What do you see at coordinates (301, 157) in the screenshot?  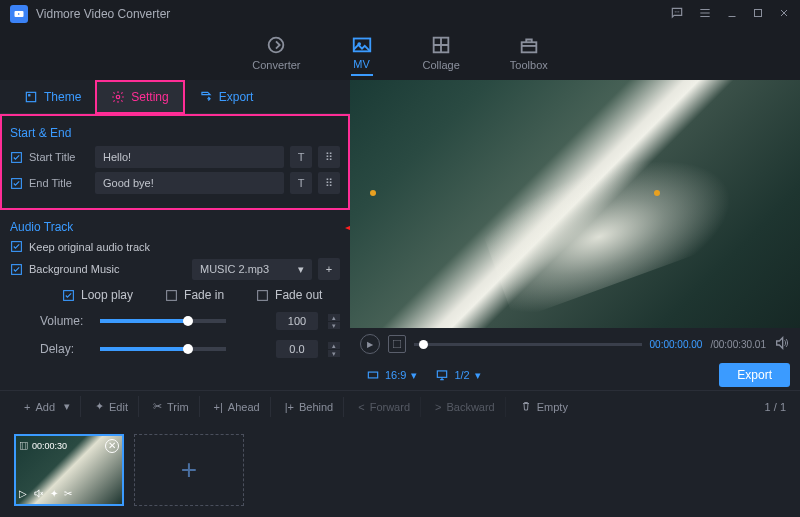 I see `start-title-font-button: T` at bounding box center [301, 157].